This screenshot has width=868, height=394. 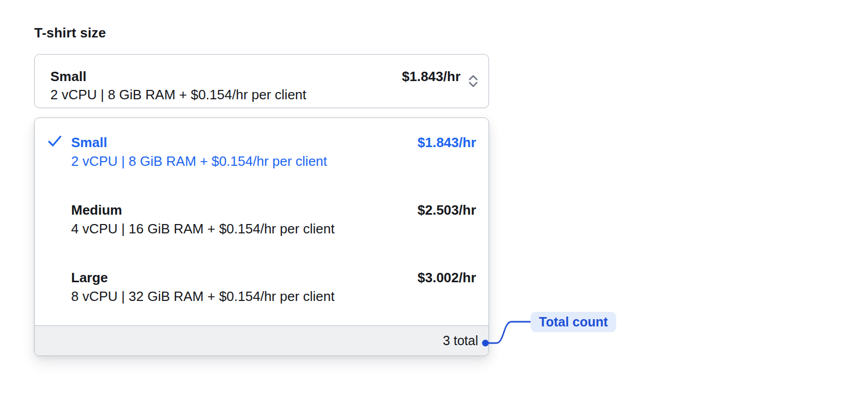 I want to click on option-small: Small $1.843/hr 2 vCPU | 8 GiB RAM + $0.…, so click(x=262, y=152).